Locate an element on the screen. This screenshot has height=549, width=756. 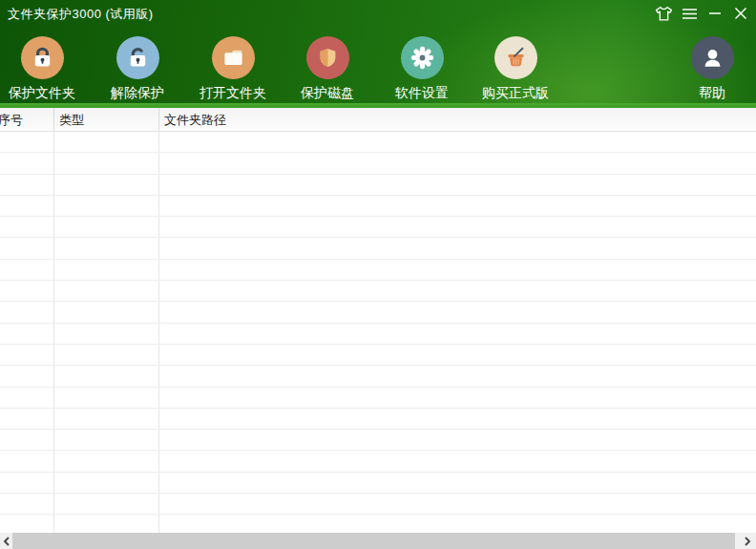
window-controls is located at coordinates (703, 13).